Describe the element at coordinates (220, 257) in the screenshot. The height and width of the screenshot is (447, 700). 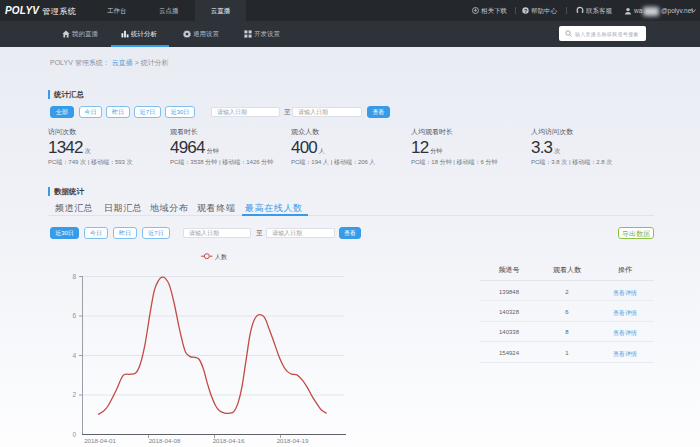
I see `svg-text: 人数` at that location.